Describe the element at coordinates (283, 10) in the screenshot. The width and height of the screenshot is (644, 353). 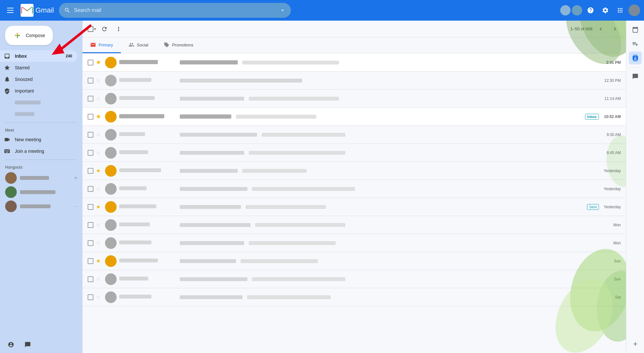
I see `search-dropdown-icon` at that location.